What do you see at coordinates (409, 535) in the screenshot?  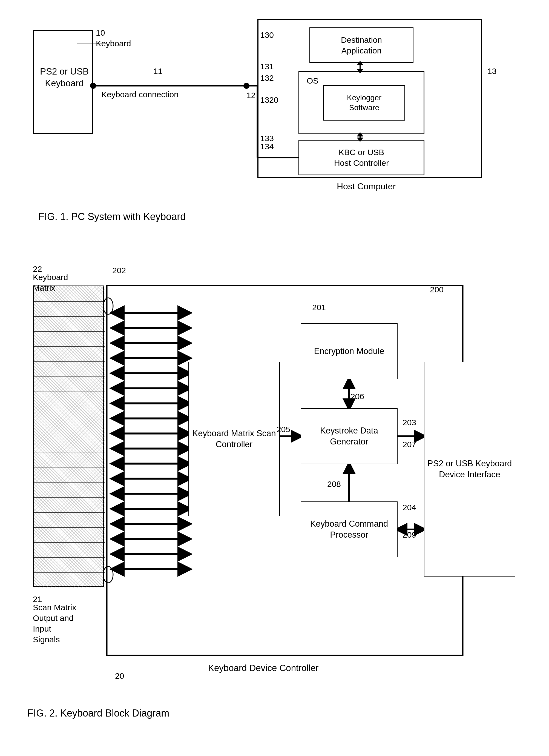 I see `fig2-ref209: 209` at bounding box center [409, 535].